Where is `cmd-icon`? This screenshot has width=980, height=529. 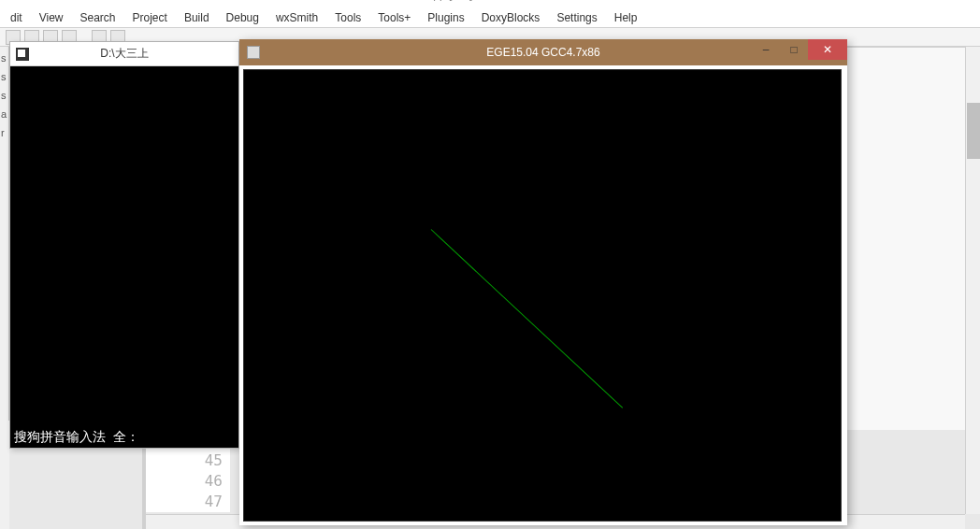 cmd-icon is located at coordinates (22, 54).